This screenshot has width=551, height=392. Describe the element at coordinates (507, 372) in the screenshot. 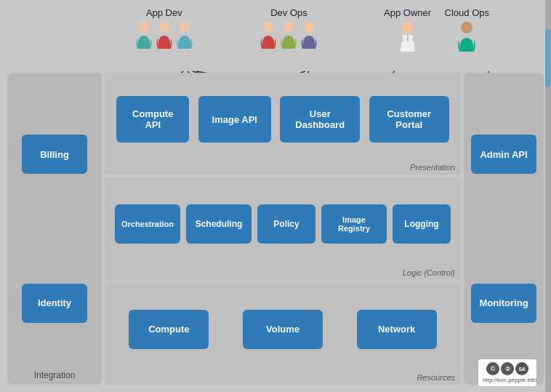

I see `cc-license-badge: © ① SA http://kon.pepple.info` at that location.